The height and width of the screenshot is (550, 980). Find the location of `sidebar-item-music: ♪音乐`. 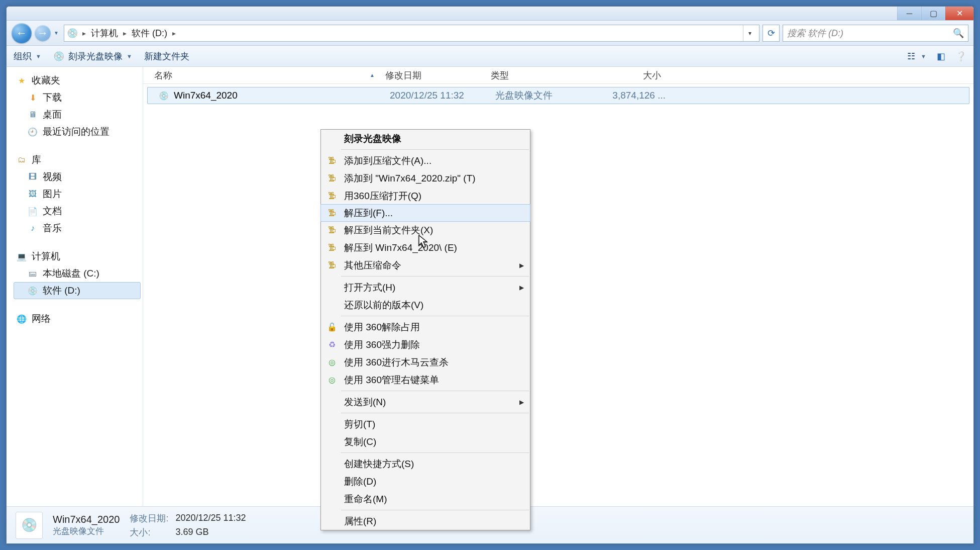

sidebar-item-music: ♪音乐 is located at coordinates (77, 228).